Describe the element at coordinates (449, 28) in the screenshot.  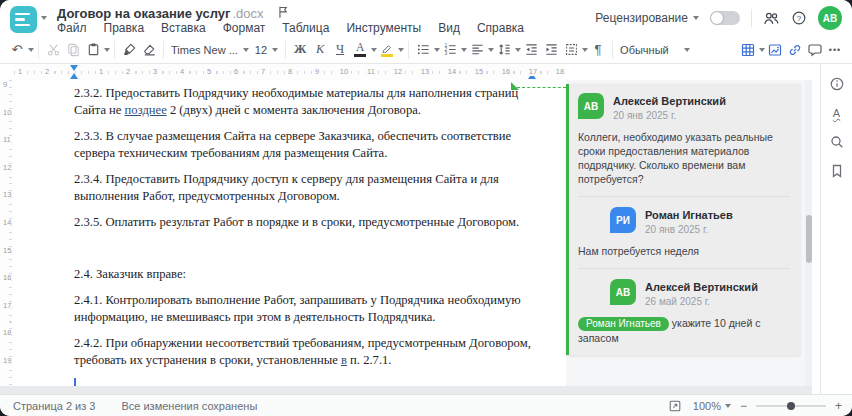
I see `menu-view: Вид` at that location.